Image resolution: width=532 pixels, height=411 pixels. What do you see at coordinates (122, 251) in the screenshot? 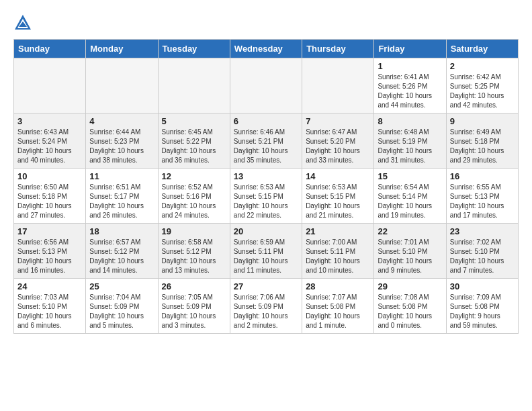
I see `calendar-cell: 18Sunrise: 6:57 AM Sunset: 5:12 PM Dayli…` at bounding box center [122, 251].